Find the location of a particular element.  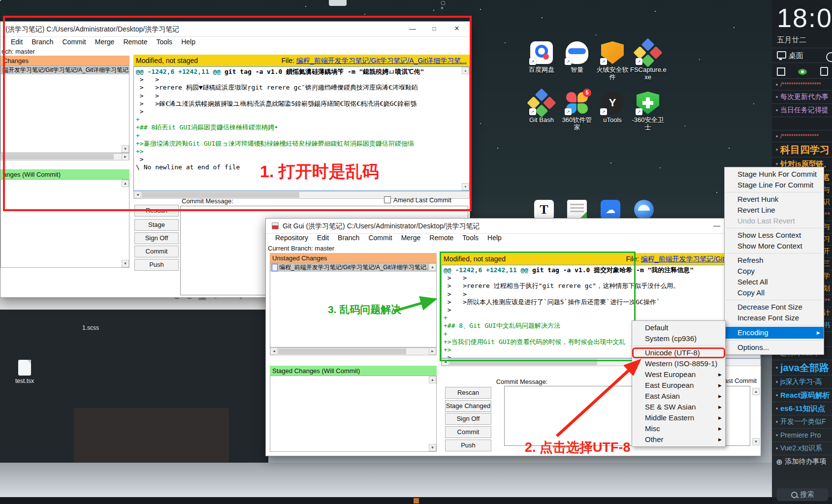

staged-file-list: ▴ ▾ is located at coordinates (353, 413).